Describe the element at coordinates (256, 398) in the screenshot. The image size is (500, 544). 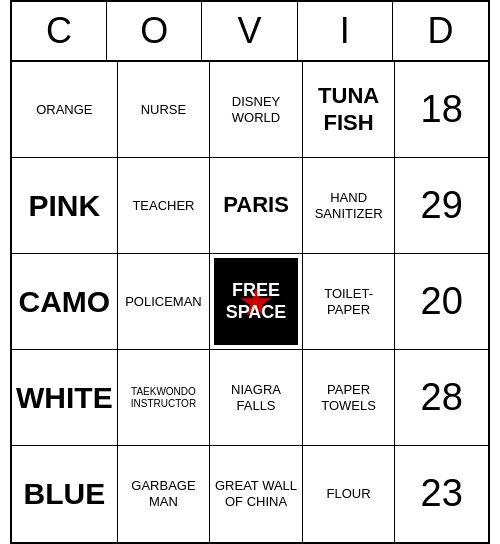
I see `cell-text: NIAGRA FALLS` at that location.